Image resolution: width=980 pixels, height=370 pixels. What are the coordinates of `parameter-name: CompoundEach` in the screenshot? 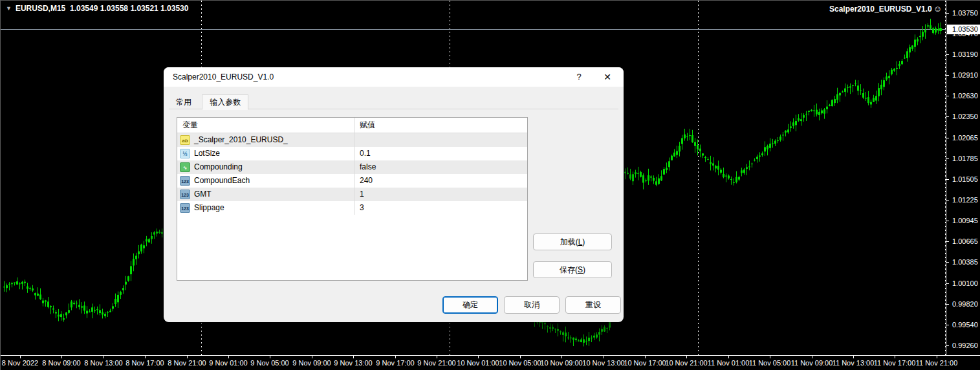 It's located at (222, 181).